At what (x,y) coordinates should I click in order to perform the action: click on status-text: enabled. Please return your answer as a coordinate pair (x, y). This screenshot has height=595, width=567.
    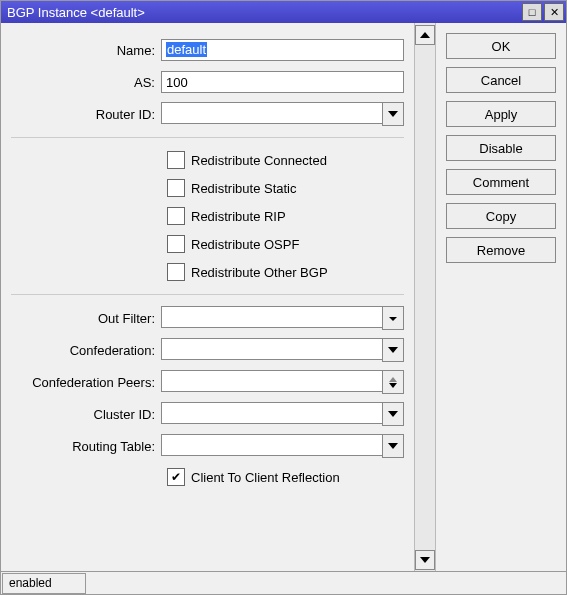
    Looking at the image, I should click on (44, 584).